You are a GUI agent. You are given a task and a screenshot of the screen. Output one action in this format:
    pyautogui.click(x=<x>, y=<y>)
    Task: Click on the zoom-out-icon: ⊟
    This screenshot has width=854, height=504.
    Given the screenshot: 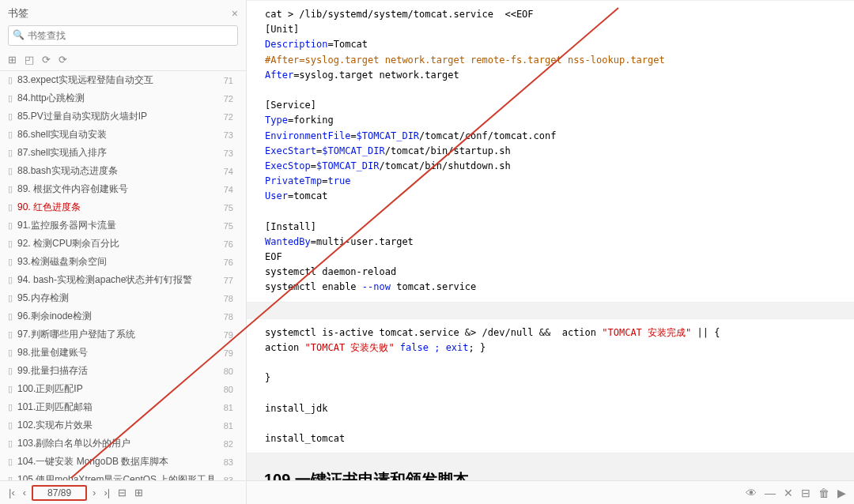 What is the action you would take?
    pyautogui.click(x=122, y=493)
    